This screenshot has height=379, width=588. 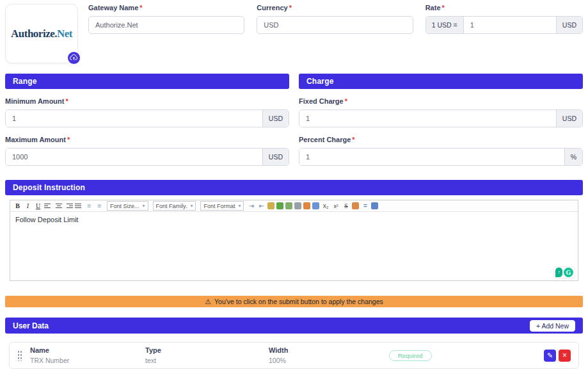 I want to click on type-cell: Type text, so click(x=207, y=355).